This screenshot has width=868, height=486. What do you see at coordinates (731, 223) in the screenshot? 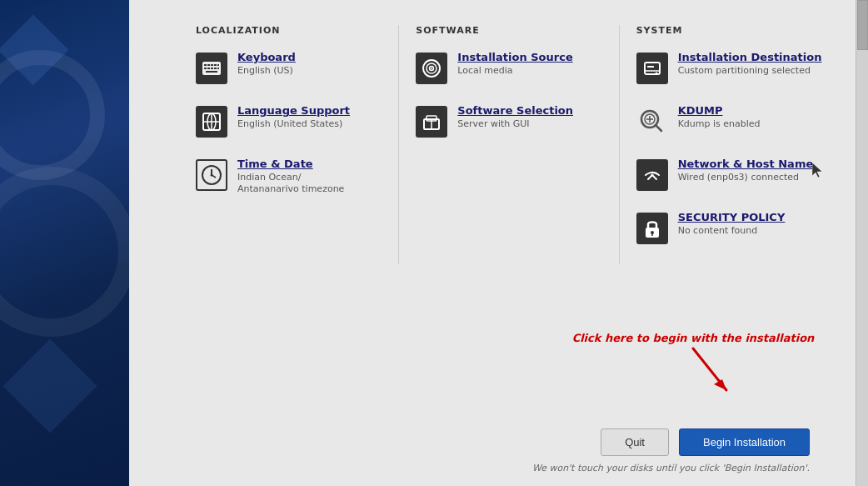
I see `security-policy-text: SECURITY POLICY No content found` at bounding box center [731, 223].